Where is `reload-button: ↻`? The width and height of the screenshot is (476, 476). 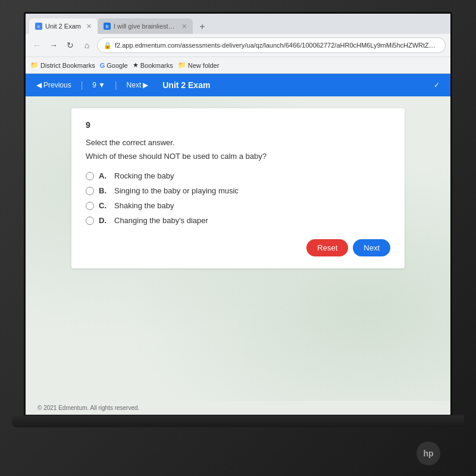 reload-button: ↻ is located at coordinates (70, 45).